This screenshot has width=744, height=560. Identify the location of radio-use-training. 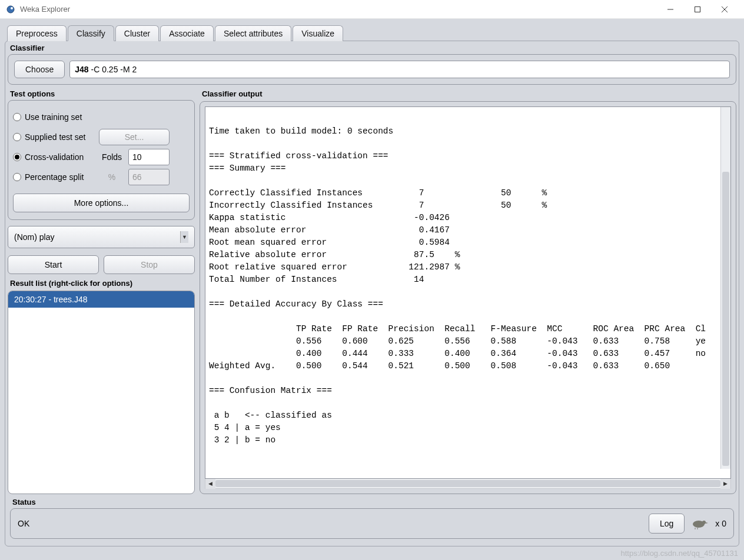
(17, 117).